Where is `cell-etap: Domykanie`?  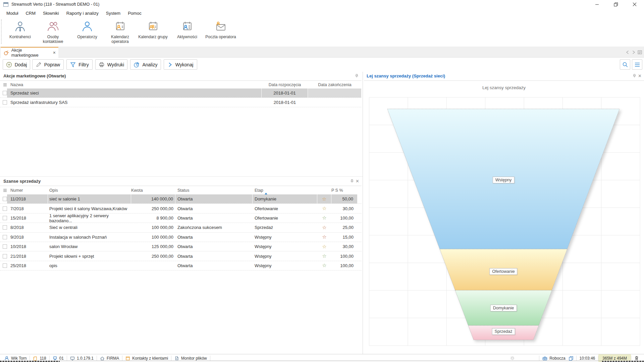 cell-etap: Domykanie is located at coordinates (285, 199).